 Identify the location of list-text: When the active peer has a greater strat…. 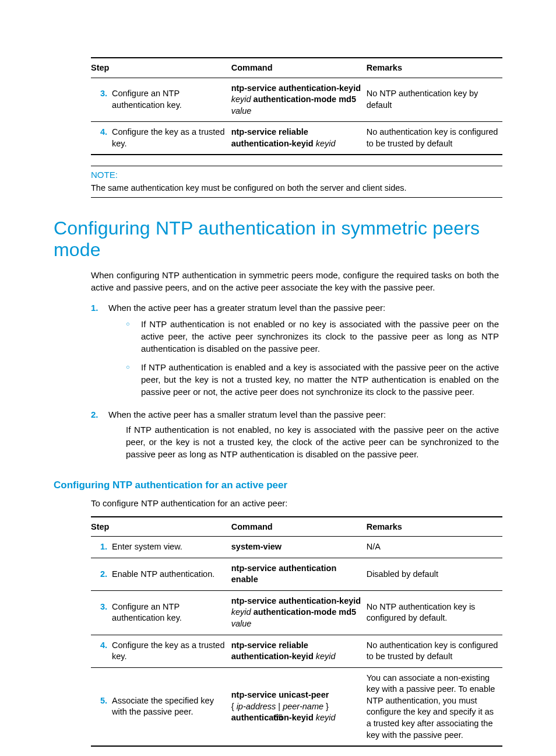
(247, 308).